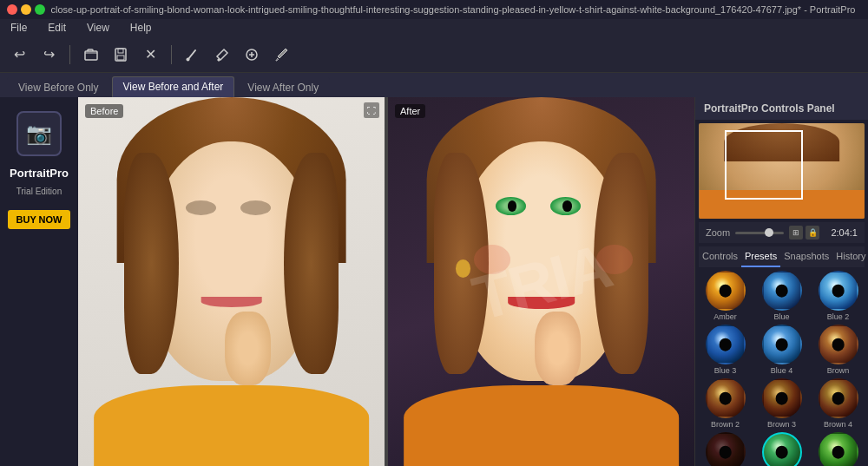 The height and width of the screenshot is (466, 868). What do you see at coordinates (39, 134) in the screenshot?
I see `app-icon: 📷` at bounding box center [39, 134].